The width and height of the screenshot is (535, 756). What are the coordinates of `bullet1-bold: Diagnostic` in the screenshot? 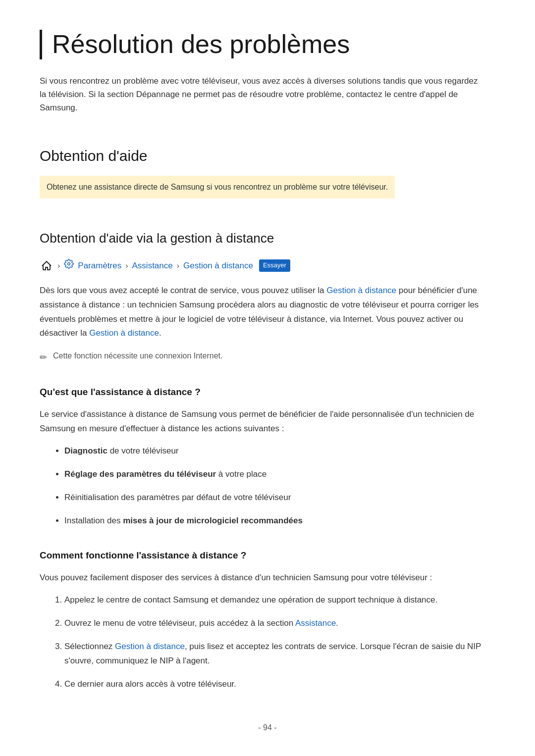 It's located at (86, 451).